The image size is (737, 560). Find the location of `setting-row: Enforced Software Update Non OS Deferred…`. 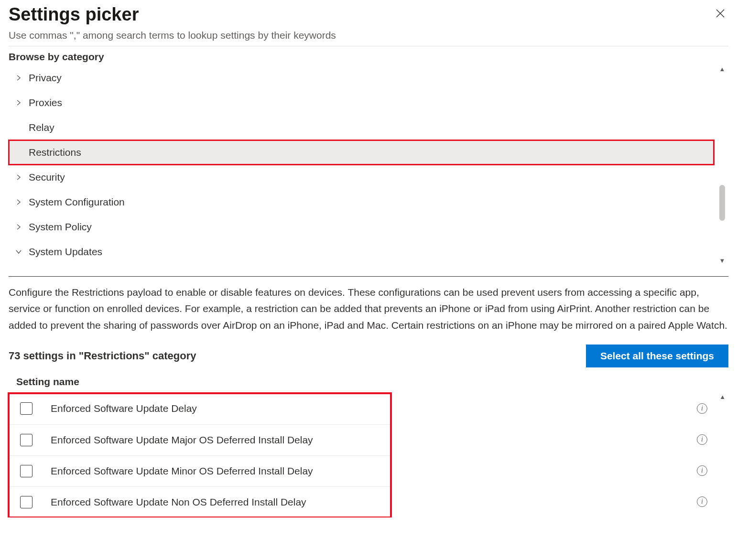

setting-row: Enforced Software Update Non OS Deferred… is located at coordinates (200, 502).